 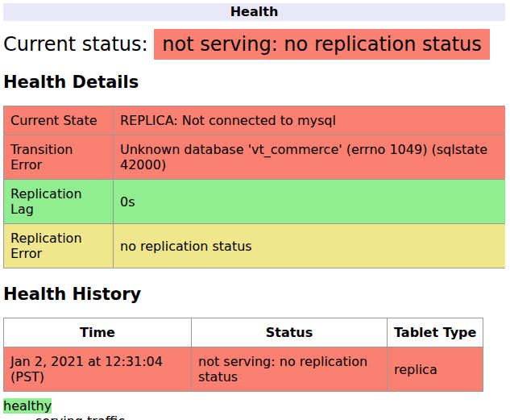 I want to click on detail-label: Current State, so click(x=59, y=121).